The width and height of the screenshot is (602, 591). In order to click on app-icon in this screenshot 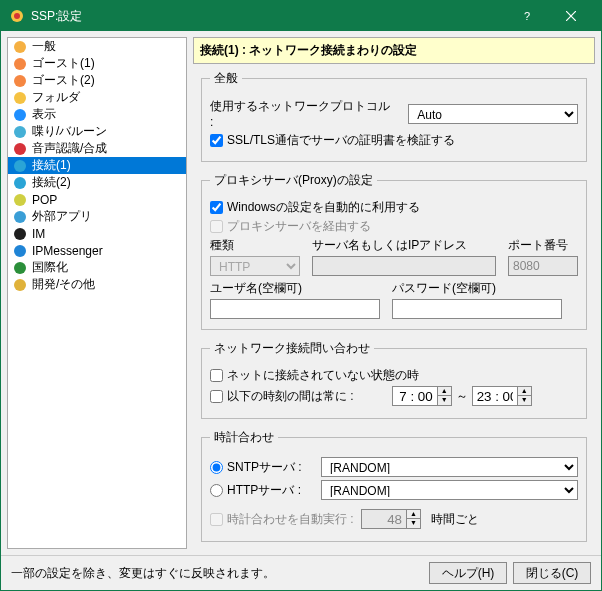, I will do `click(17, 16)`.